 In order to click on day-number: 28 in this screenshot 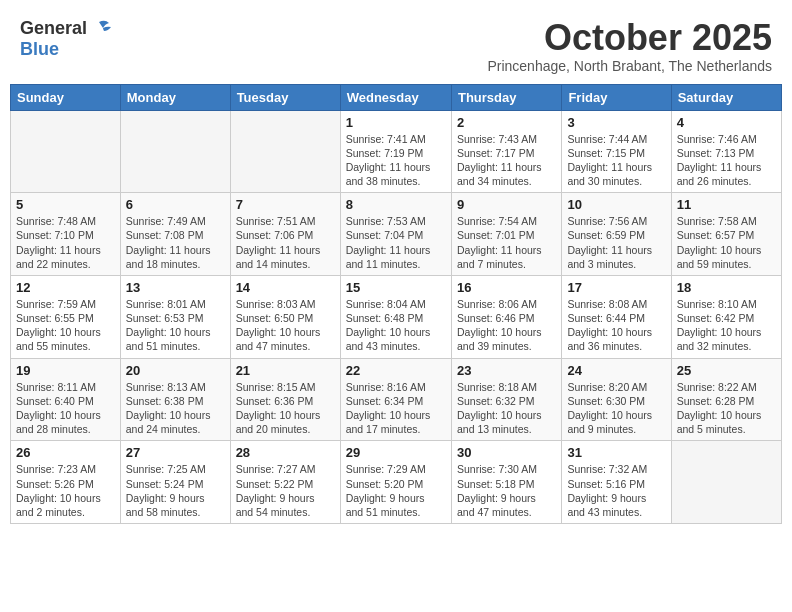, I will do `click(286, 452)`.